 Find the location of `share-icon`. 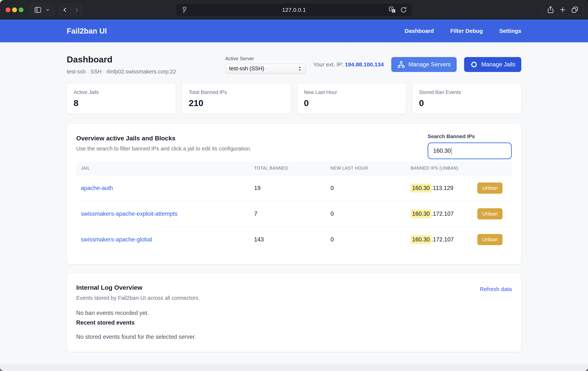

share-icon is located at coordinates (550, 10).